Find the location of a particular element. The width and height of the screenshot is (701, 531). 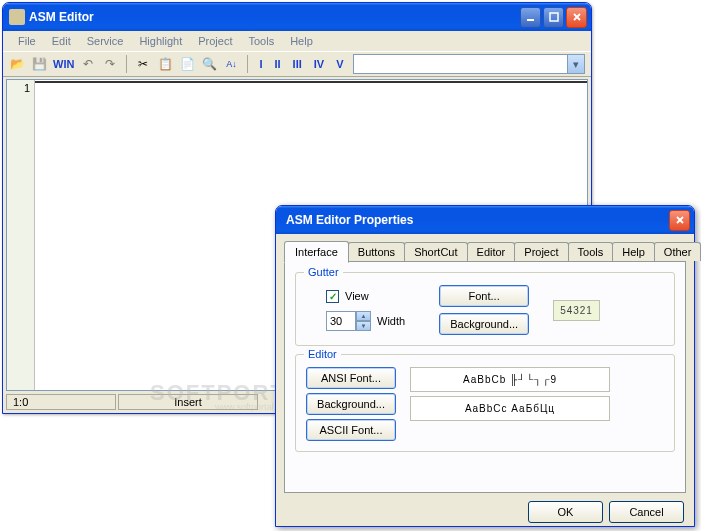

menu-highlight: Highlight is located at coordinates (160, 41).